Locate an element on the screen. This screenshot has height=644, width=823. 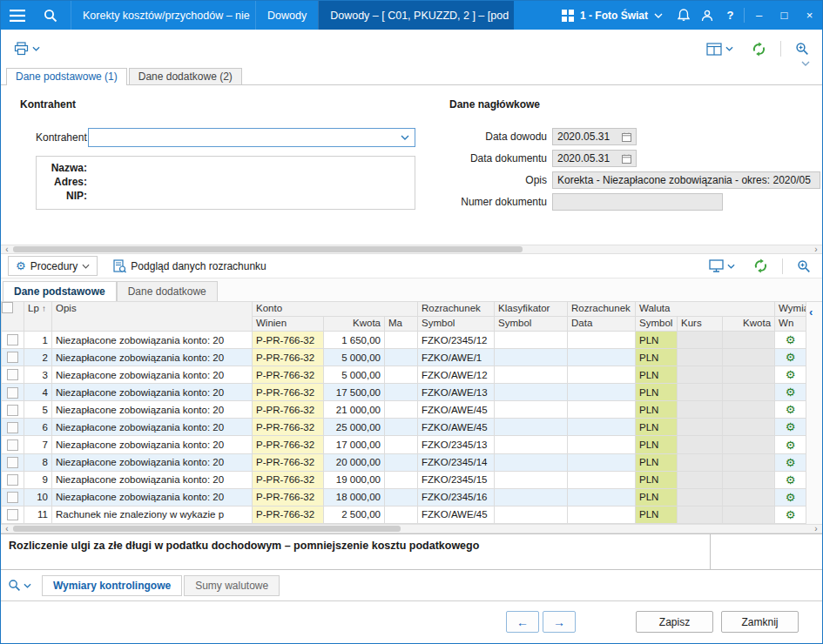
col-header-kurs: Kurs is located at coordinates (700, 324).